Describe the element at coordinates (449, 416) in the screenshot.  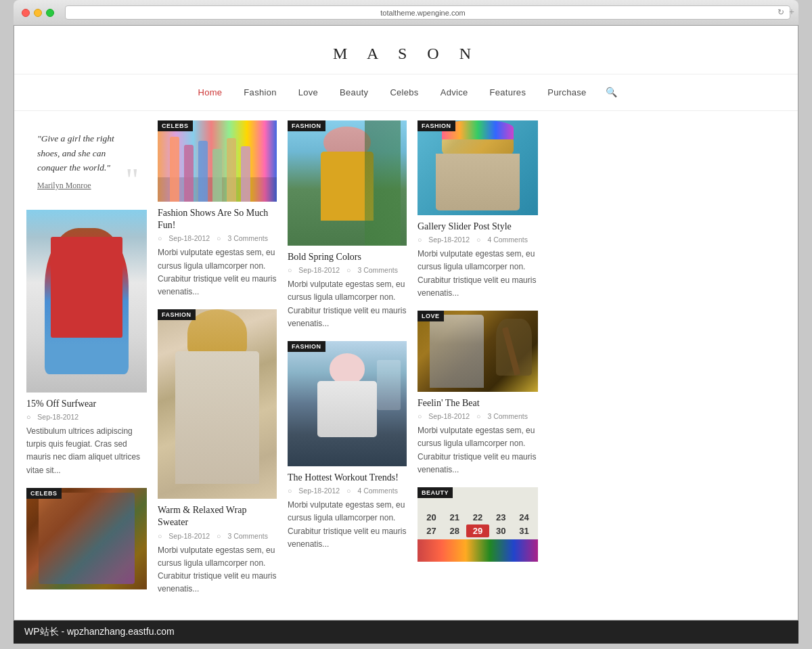
I see `feelin-beat-date: Sep-18-2012` at that location.